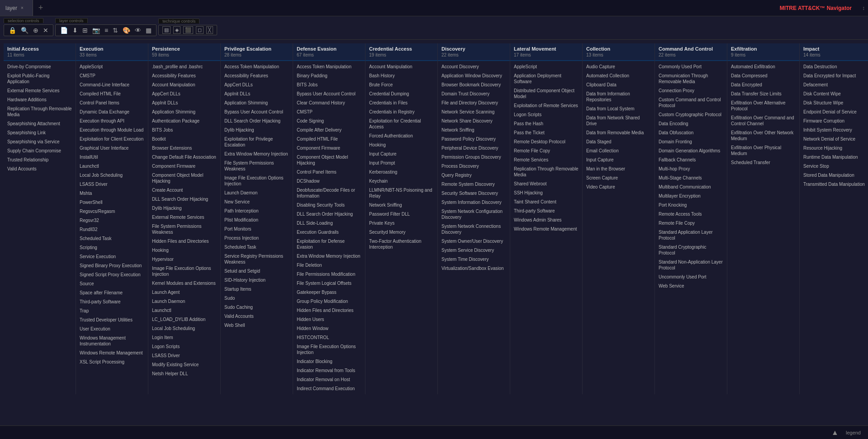  I want to click on technique-item: Windows Admin Shares, so click(546, 220).